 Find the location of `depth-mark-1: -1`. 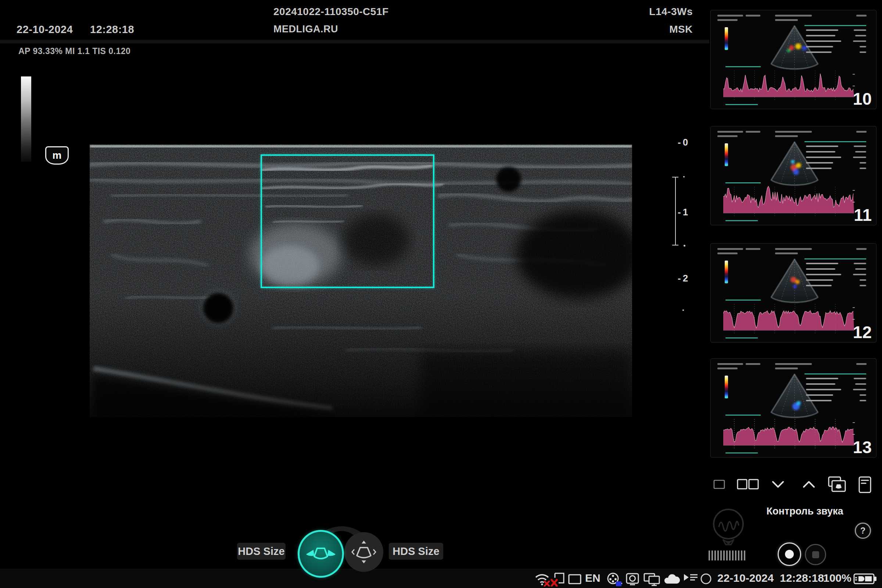

depth-mark-1: -1 is located at coordinates (686, 212).